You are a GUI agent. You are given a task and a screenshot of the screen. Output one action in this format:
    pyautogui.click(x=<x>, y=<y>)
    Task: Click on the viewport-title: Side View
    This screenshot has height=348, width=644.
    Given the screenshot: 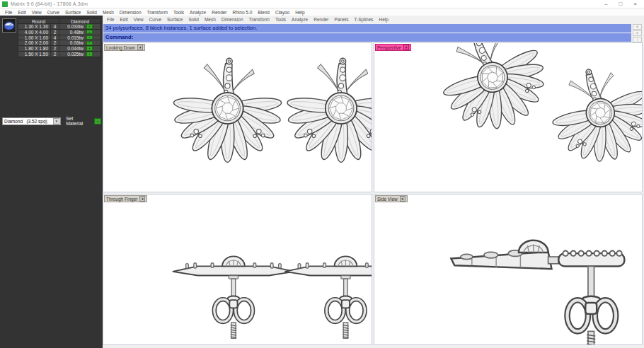 What is the action you would take?
    pyautogui.click(x=388, y=199)
    